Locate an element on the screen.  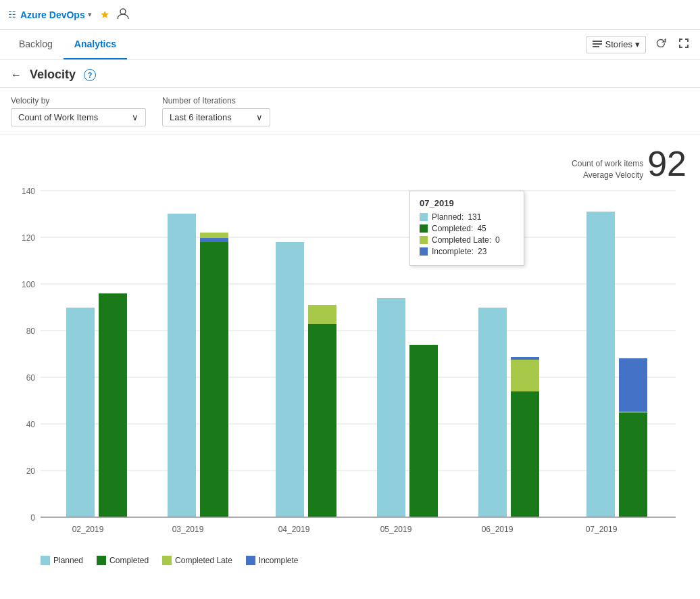
bar-group-05_2019: 05_2019 is located at coordinates (407, 416).